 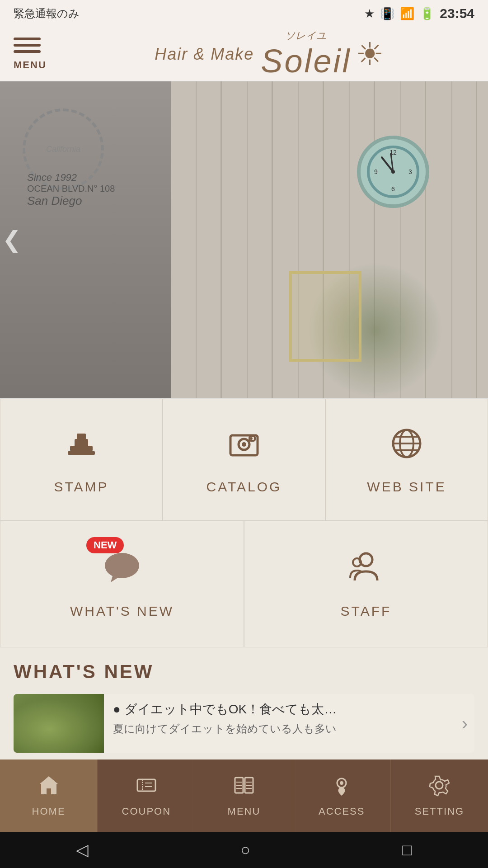 I want to click on android-nav: ◁ ○ □, so click(x=244, y=850).